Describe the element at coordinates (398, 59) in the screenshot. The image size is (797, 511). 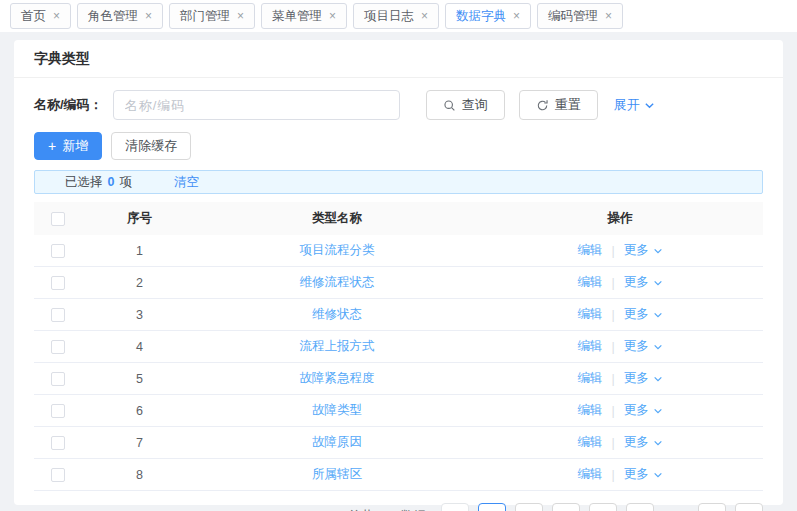
I see `page-title: 字典类型` at that location.